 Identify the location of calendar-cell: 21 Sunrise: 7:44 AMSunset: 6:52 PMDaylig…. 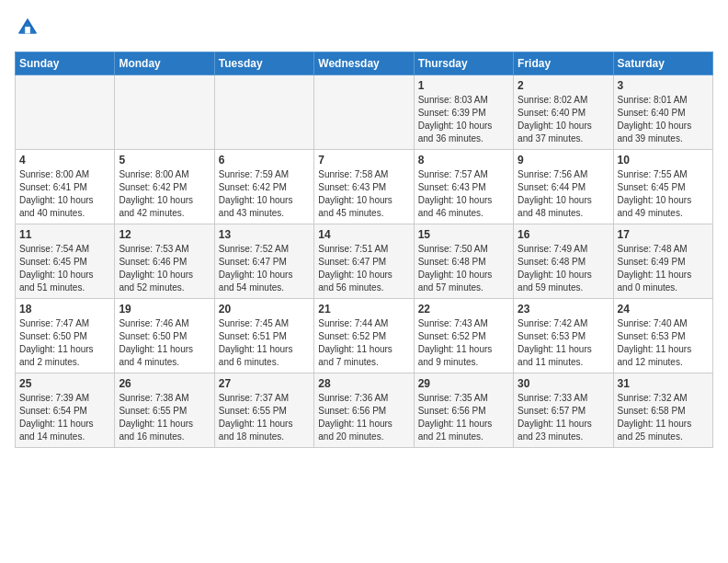
(364, 337).